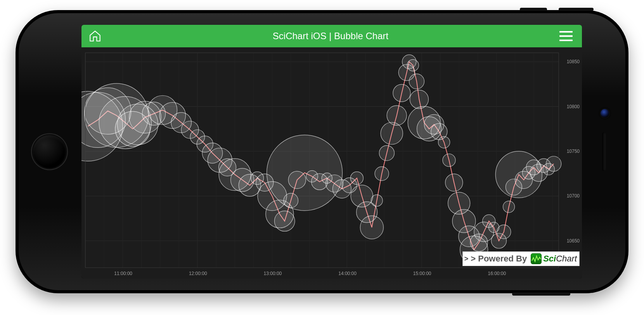 This screenshot has width=644, height=315. What do you see at coordinates (95, 36) in the screenshot?
I see `home-icon` at bounding box center [95, 36].